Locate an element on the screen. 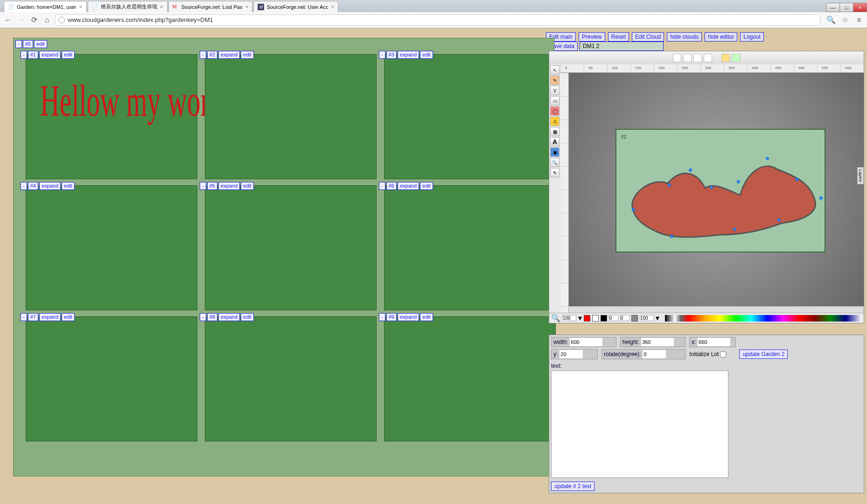 Image resolution: width=867 pixels, height=504 pixels. forward-button: → is located at coordinates (21, 20).